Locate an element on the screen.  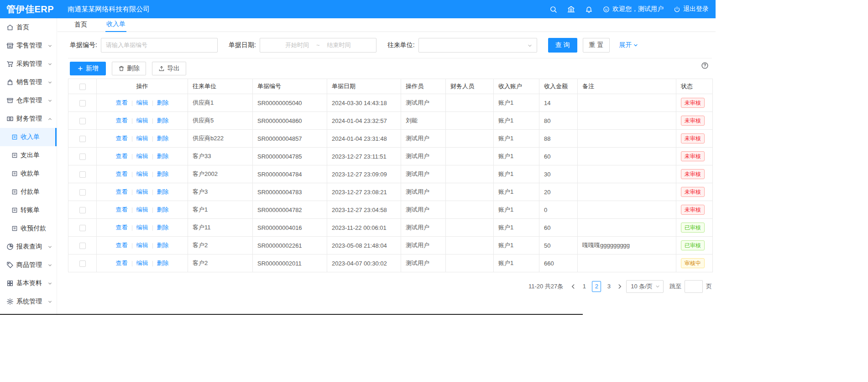
search-button: 查 询 is located at coordinates (563, 45).